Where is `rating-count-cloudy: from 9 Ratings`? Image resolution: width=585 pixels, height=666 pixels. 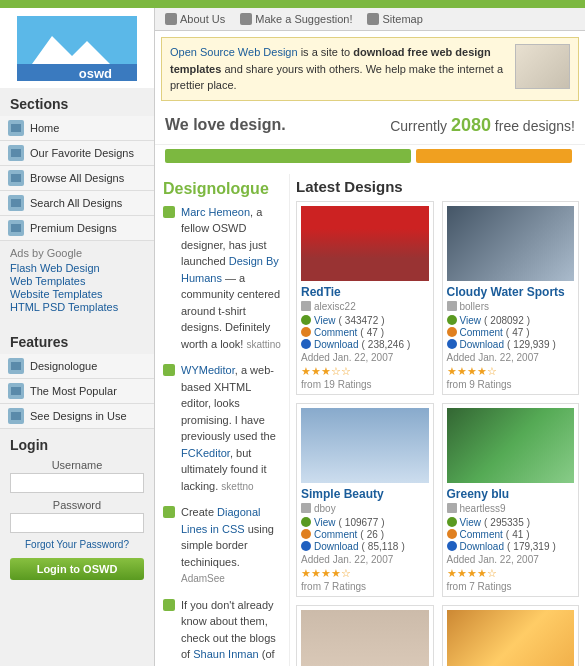 rating-count-cloudy: from 9 Ratings is located at coordinates (511, 384).